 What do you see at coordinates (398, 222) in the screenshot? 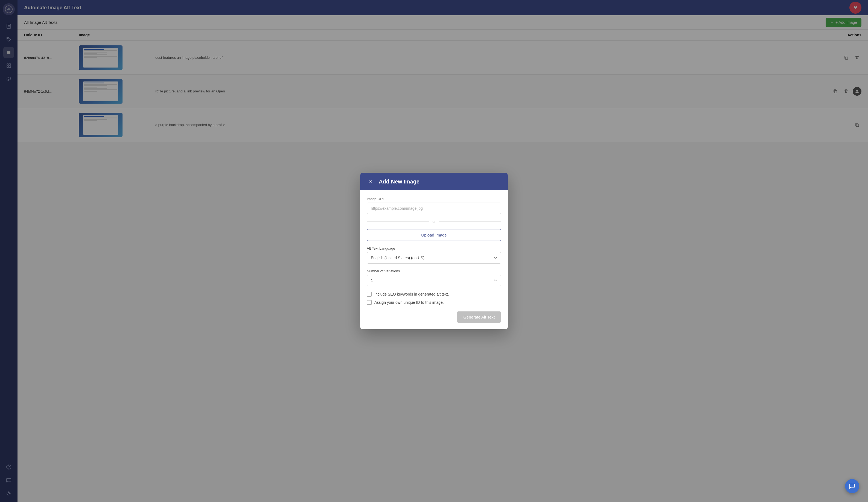
I see `or-line-left` at bounding box center [398, 222].